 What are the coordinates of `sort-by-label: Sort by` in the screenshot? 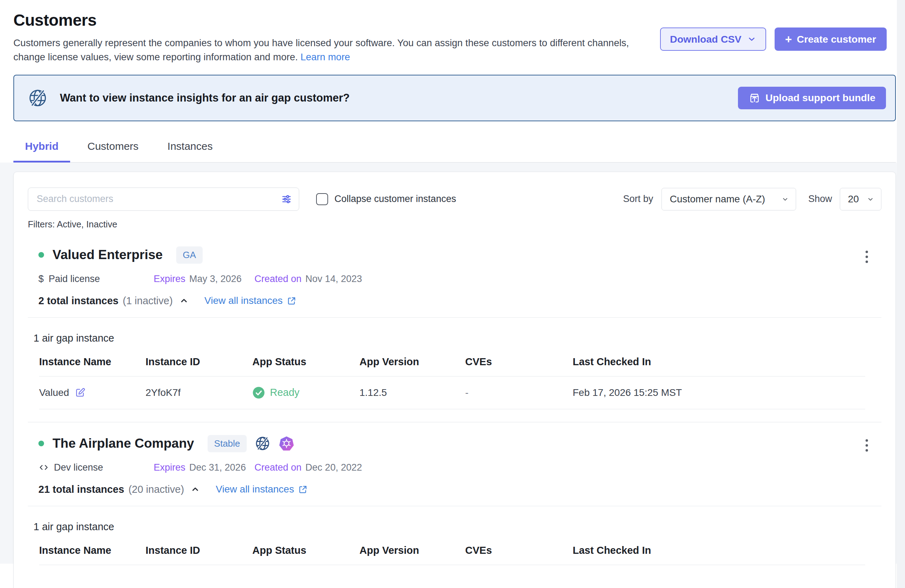 It's located at (638, 199).